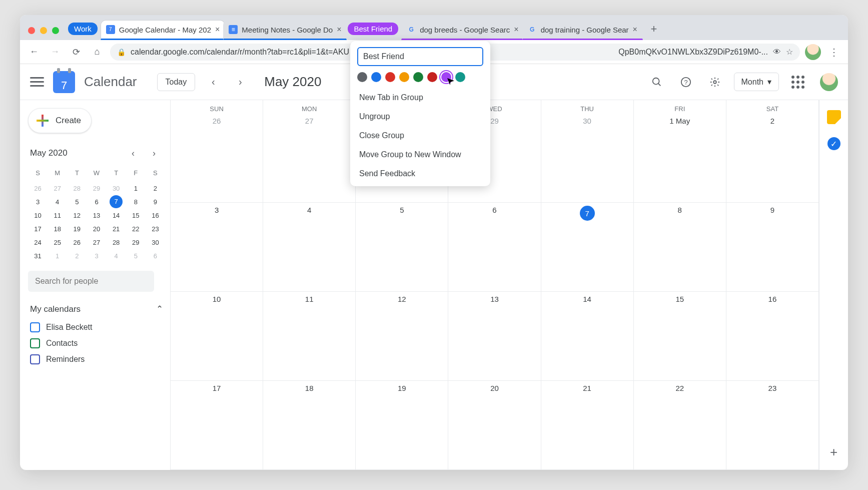 Image resolution: width=868 pixels, height=490 pixels. What do you see at coordinates (813, 52) in the screenshot?
I see `profile-avatar` at bounding box center [813, 52].